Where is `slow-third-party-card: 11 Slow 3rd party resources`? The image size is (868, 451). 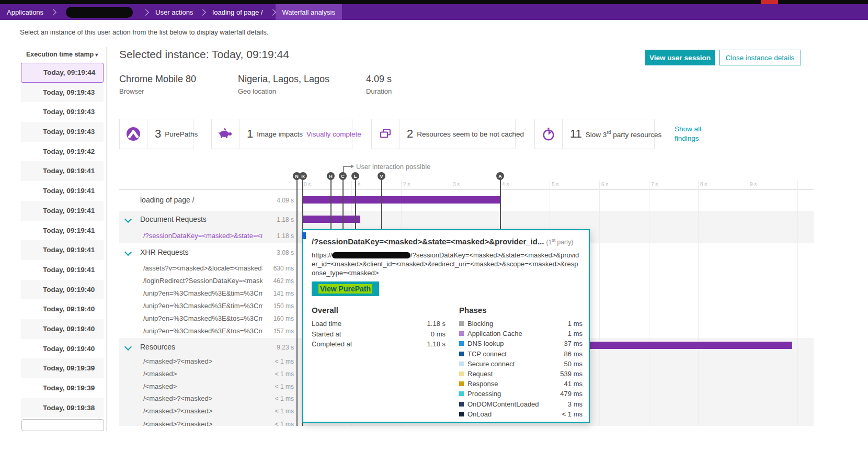
slow-third-party-card: 11 Slow 3rd party resources is located at coordinates (595, 134).